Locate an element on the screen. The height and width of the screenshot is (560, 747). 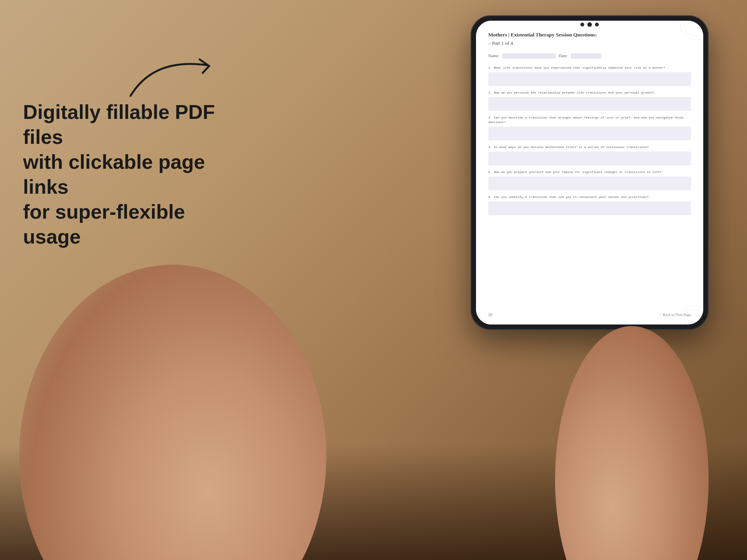
question-4: 4. In what ways do you believe motherhoo… is located at coordinates (590, 155).